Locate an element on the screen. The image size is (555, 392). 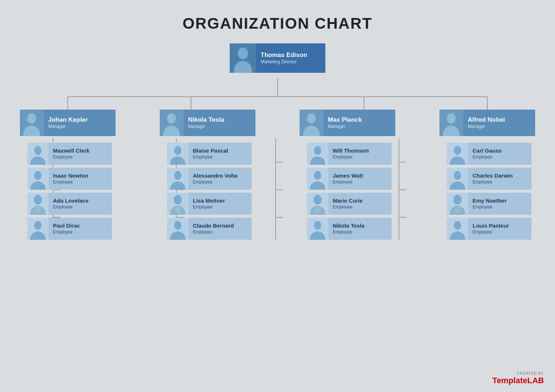
manager-node-2: Max Planck Manager is located at coordinates (347, 123).